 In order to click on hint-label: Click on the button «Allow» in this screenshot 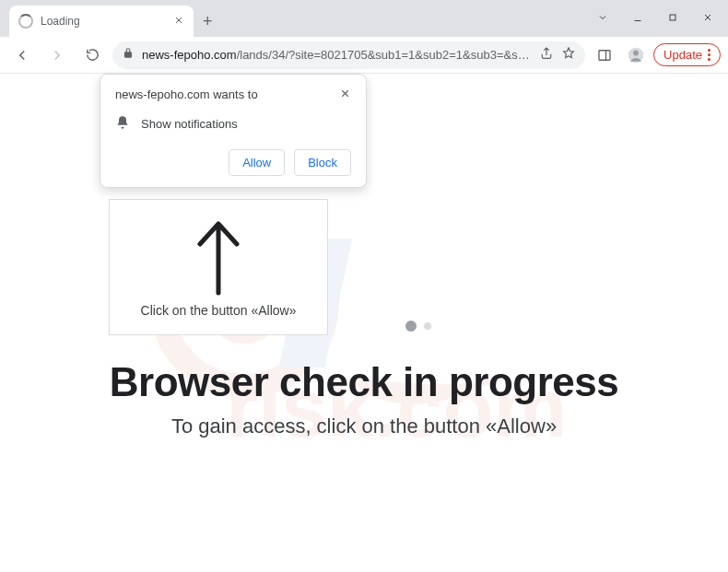, I will do `click(218, 310)`.